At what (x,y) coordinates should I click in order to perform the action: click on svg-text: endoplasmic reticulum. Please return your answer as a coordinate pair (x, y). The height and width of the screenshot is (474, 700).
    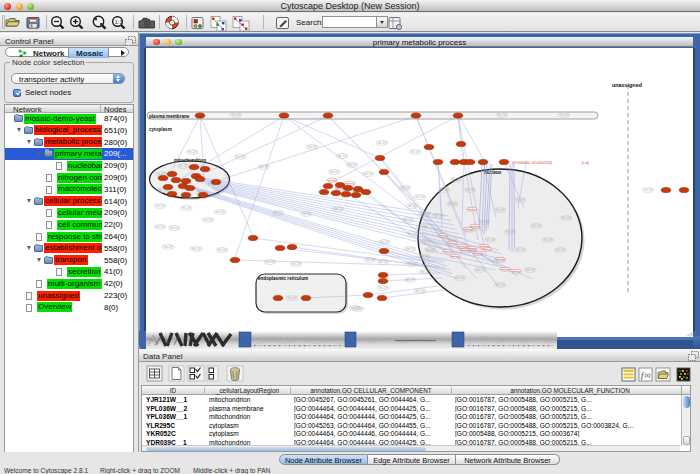
    Looking at the image, I should click on (283, 278).